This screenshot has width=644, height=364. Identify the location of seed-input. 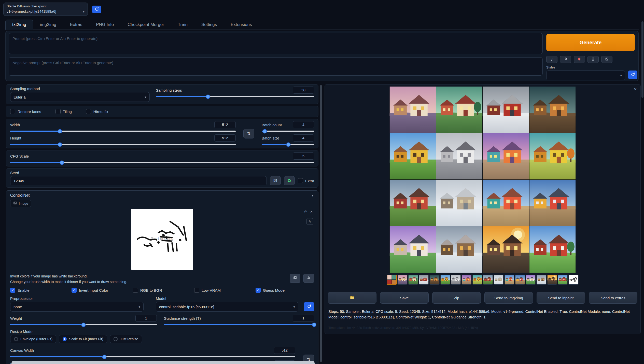
(138, 181).